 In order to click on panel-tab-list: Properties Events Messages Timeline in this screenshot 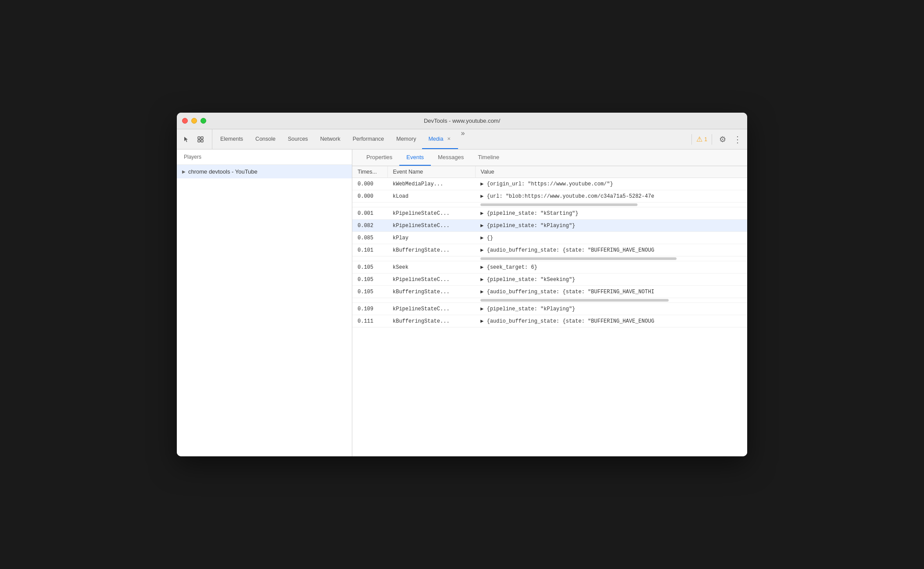, I will do `click(550, 158)`.